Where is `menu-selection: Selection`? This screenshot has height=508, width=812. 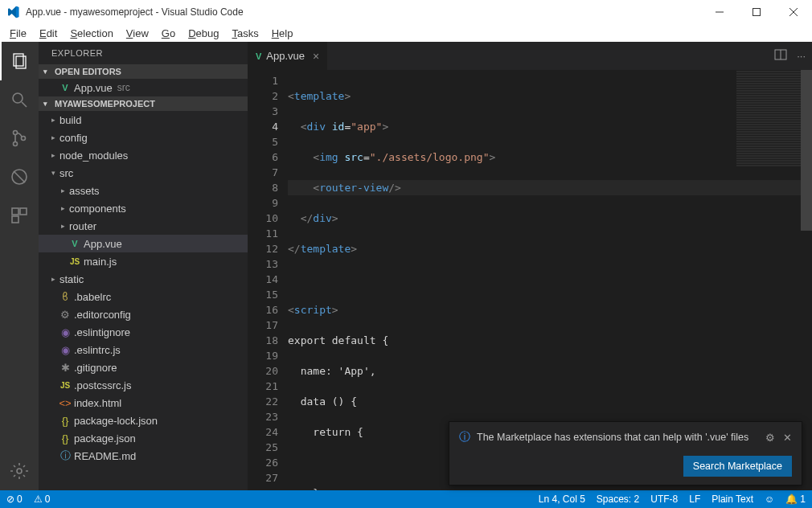
menu-selection: Selection is located at coordinates (92, 34).